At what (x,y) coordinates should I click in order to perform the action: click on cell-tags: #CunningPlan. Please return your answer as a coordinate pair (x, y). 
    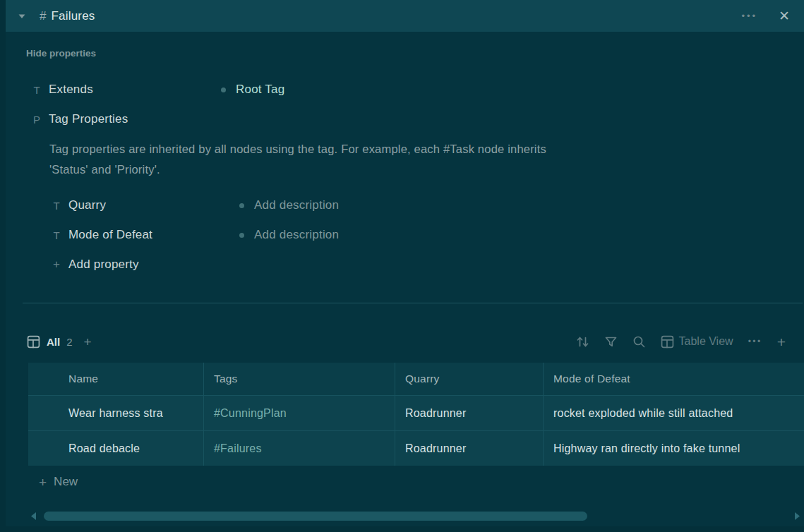
    Looking at the image, I should click on (299, 413).